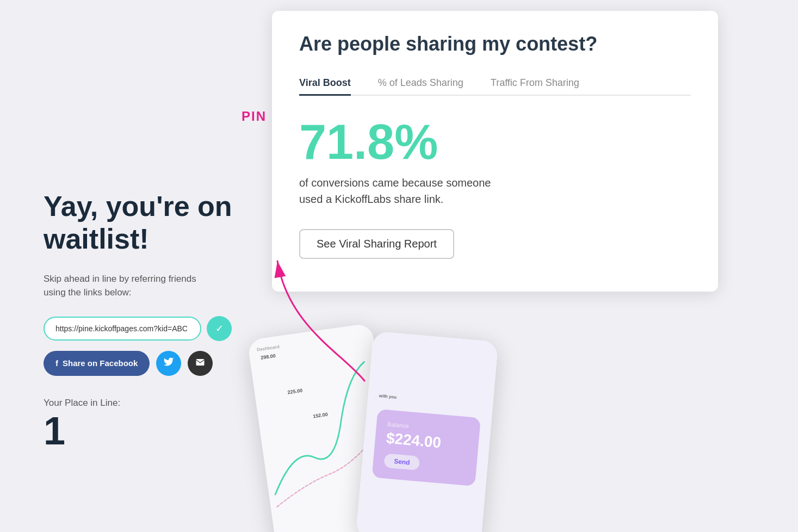 This screenshot has width=798, height=532. What do you see at coordinates (147, 403) in the screenshot?
I see `place-in-line-label: Your Place in Line:` at bounding box center [147, 403].